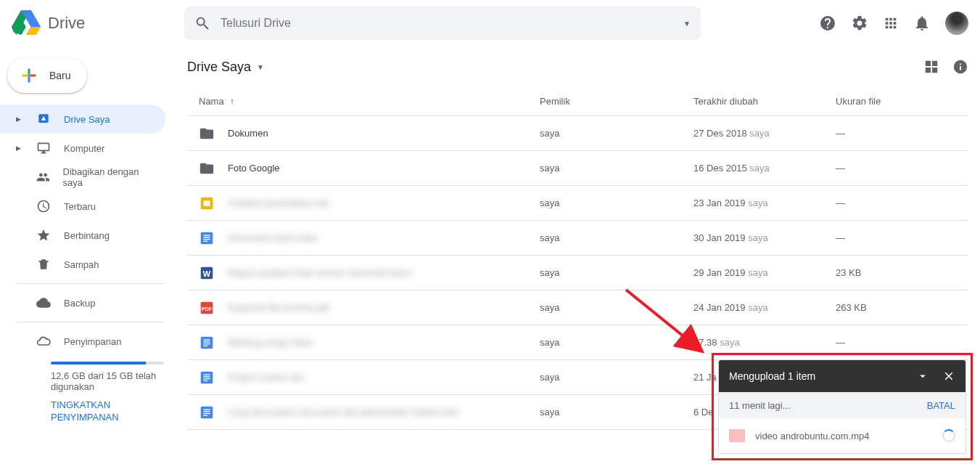  Describe the element at coordinates (931, 67) in the screenshot. I see `grid-view-icon` at that location.